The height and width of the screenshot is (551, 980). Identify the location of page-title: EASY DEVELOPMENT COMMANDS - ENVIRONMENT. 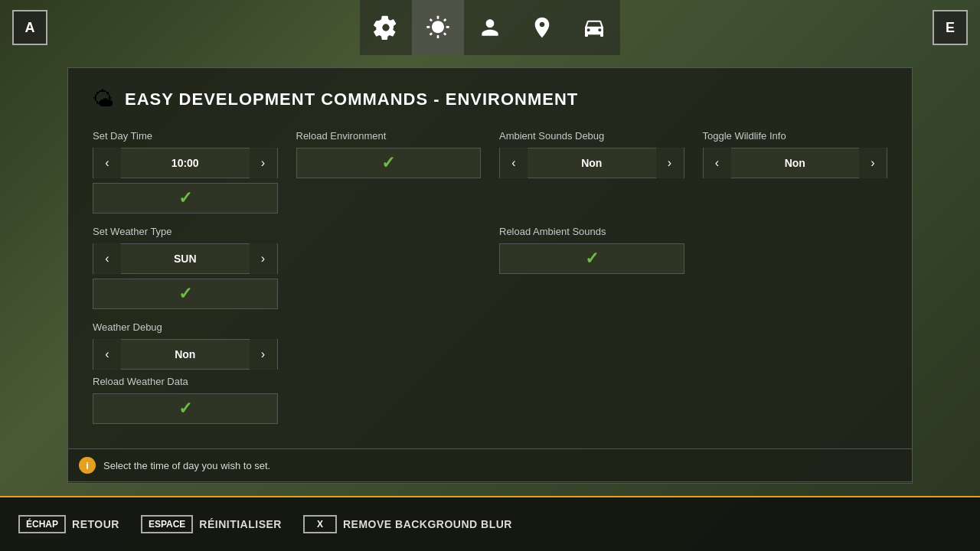
(351, 99).